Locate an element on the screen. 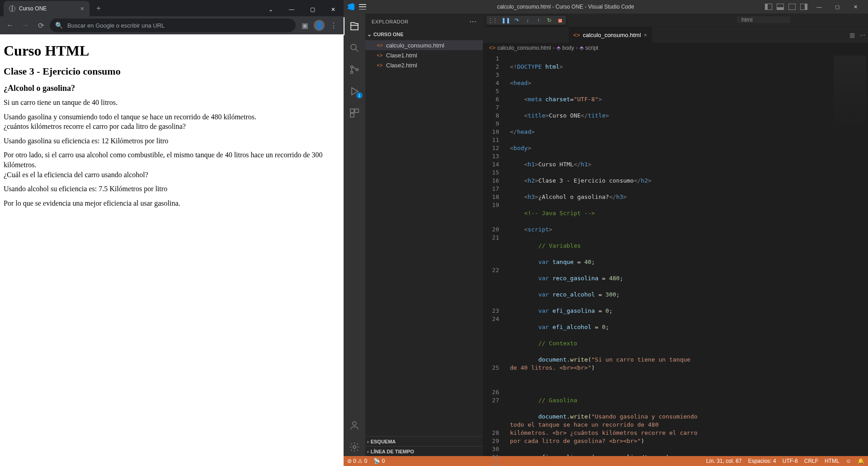 The height and width of the screenshot is (466, 868). breadcrumb: <> calculo_consumo.html › ⬘ body › ⬘ scr… is located at coordinates (675, 48).